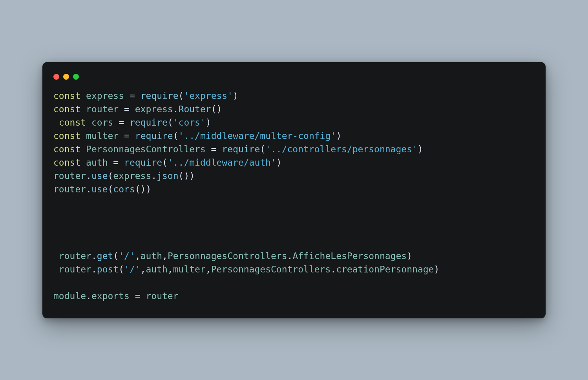 The width and height of the screenshot is (588, 380). What do you see at coordinates (124, 176) in the screenshot?
I see `code-line: router.use(express.json())` at bounding box center [124, 176].